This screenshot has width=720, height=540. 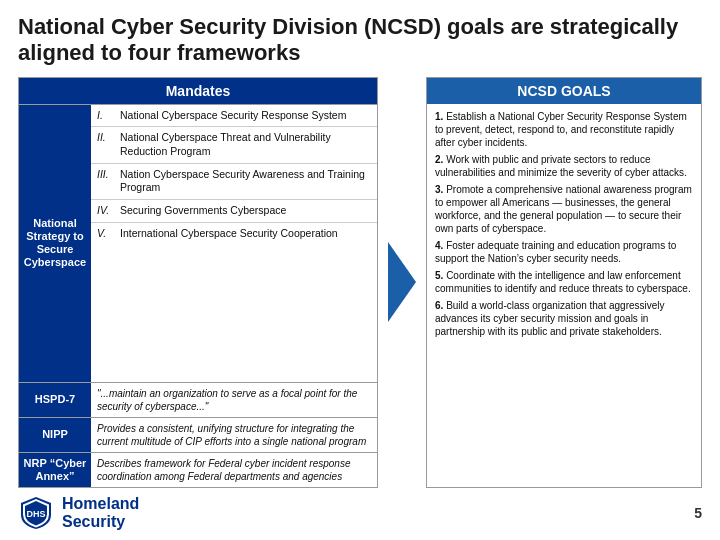 What do you see at coordinates (234, 234) in the screenshot?
I see `ns-item: V.International Cyberspace Security Coop…` at bounding box center [234, 234].